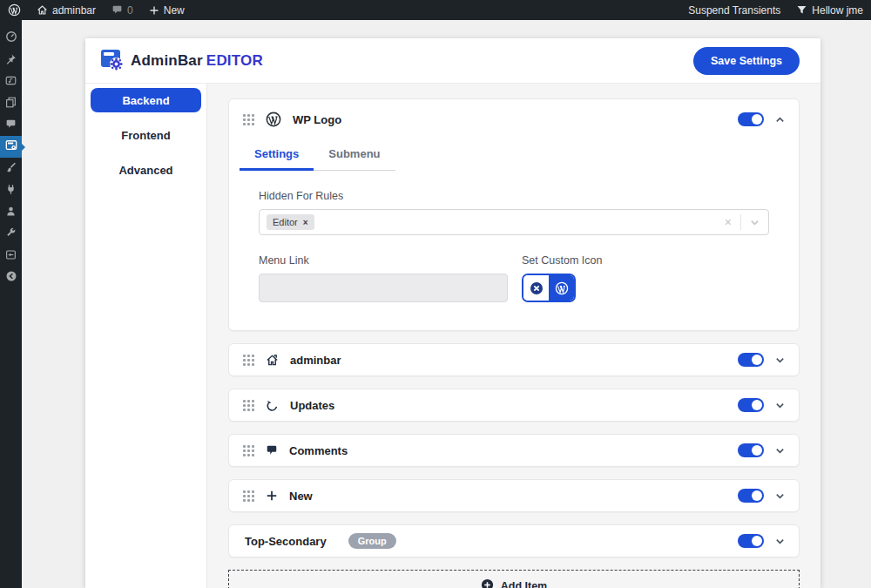 The height and width of the screenshot is (588, 871). I want to click on rule-tag-label: Editor, so click(286, 222).